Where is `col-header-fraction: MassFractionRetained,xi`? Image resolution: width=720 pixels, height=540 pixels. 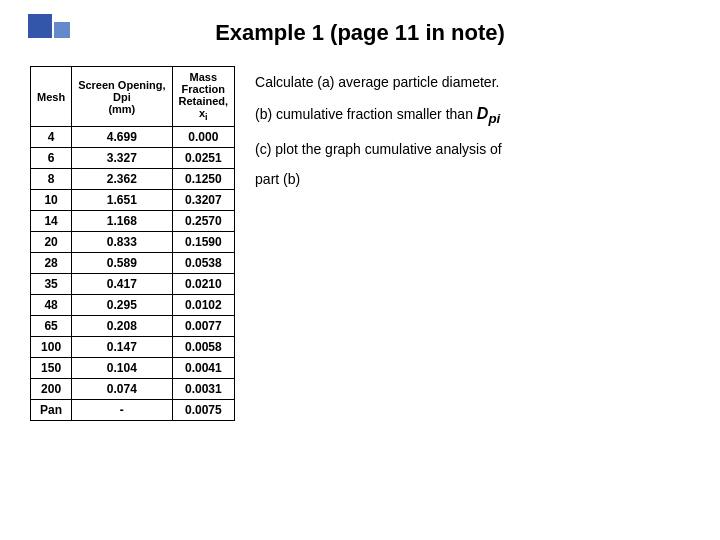 col-header-fraction: MassFractionRetained,xi is located at coordinates (204, 97).